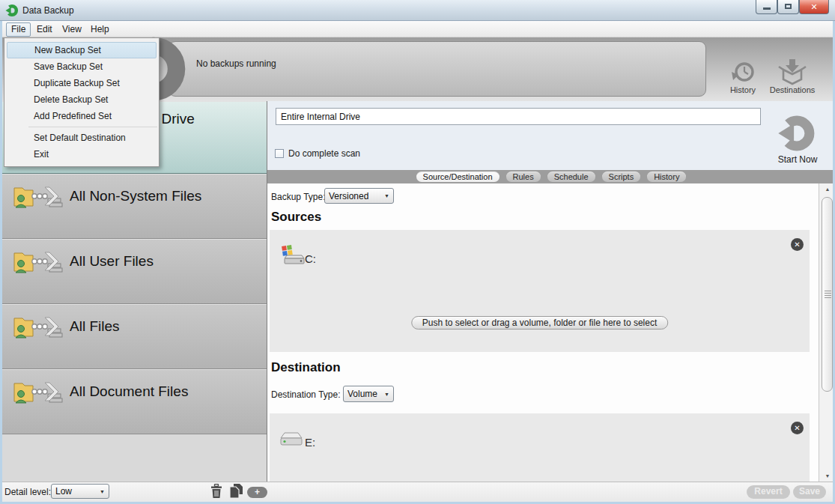 The image size is (835, 504). What do you see at coordinates (743, 90) in the screenshot?
I see `history-label: History` at bounding box center [743, 90].